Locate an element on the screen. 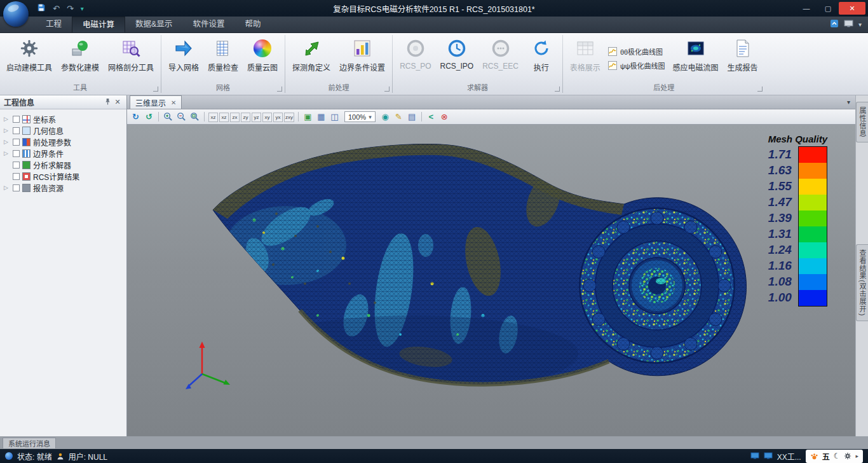 Image resolution: width=868 pixels, height=463 pixels. pin-icon is located at coordinates (107, 102).